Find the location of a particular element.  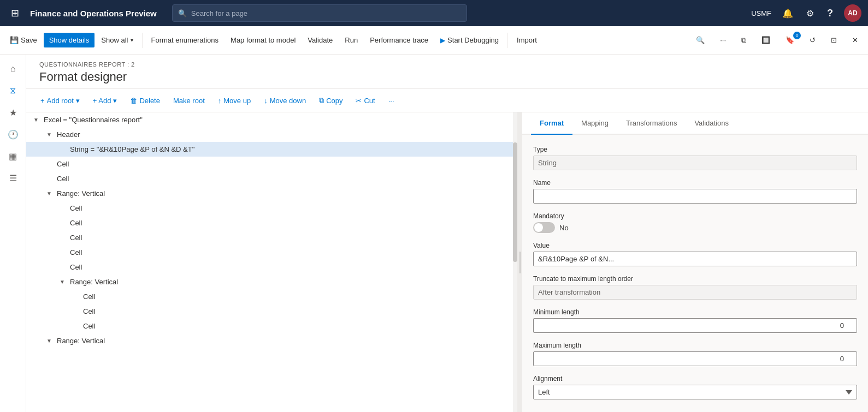

tree-scrollbar-thumb is located at coordinates (515, 202).